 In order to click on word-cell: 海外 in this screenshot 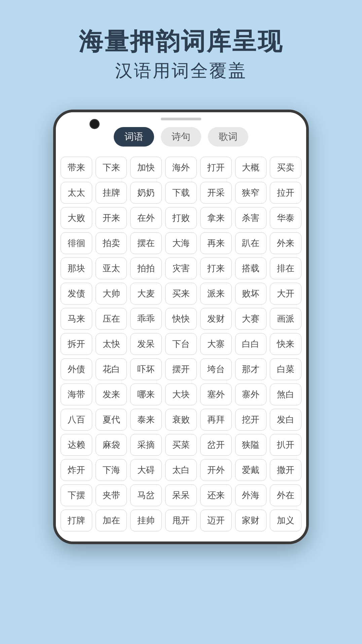, I will do `click(181, 167)`.